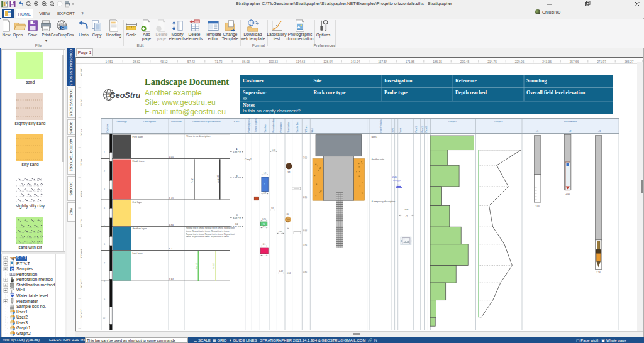 Image resolution: width=644 pixels, height=343 pixels. I want to click on svg-text: 7, so click(104, 263).